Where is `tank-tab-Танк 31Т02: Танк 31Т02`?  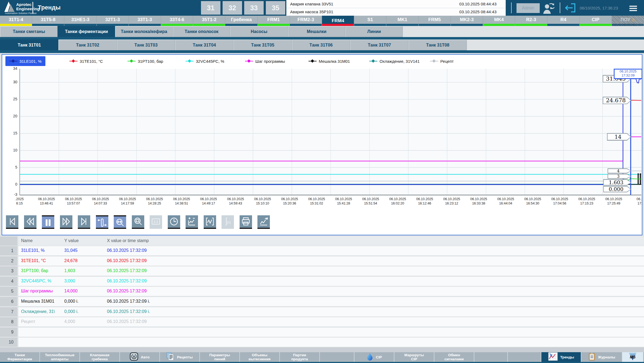
tank-tab-Танк 31Т02: Танк 31Т02 is located at coordinates (88, 45).